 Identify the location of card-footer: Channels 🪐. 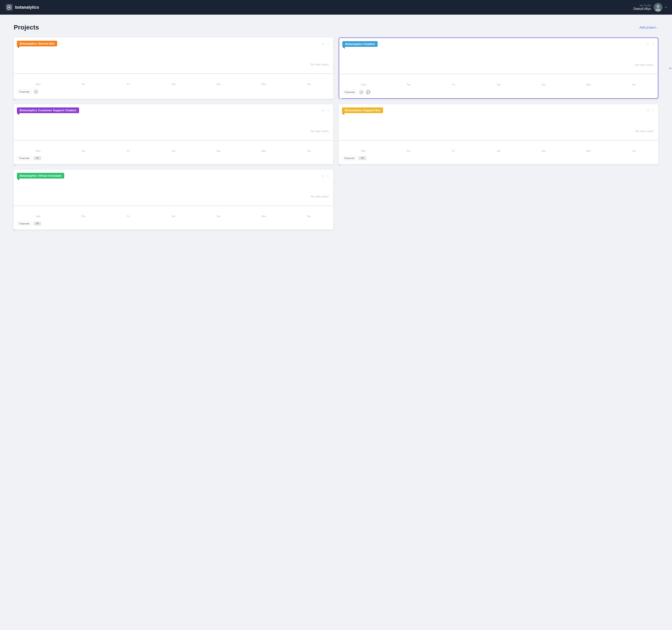
(174, 91).